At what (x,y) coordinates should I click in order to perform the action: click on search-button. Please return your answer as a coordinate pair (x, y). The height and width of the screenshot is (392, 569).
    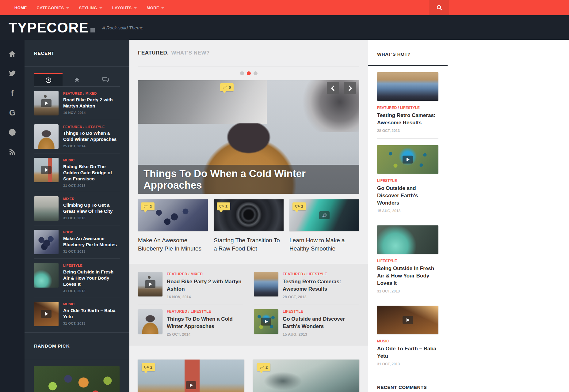
    Looking at the image, I should click on (439, 8).